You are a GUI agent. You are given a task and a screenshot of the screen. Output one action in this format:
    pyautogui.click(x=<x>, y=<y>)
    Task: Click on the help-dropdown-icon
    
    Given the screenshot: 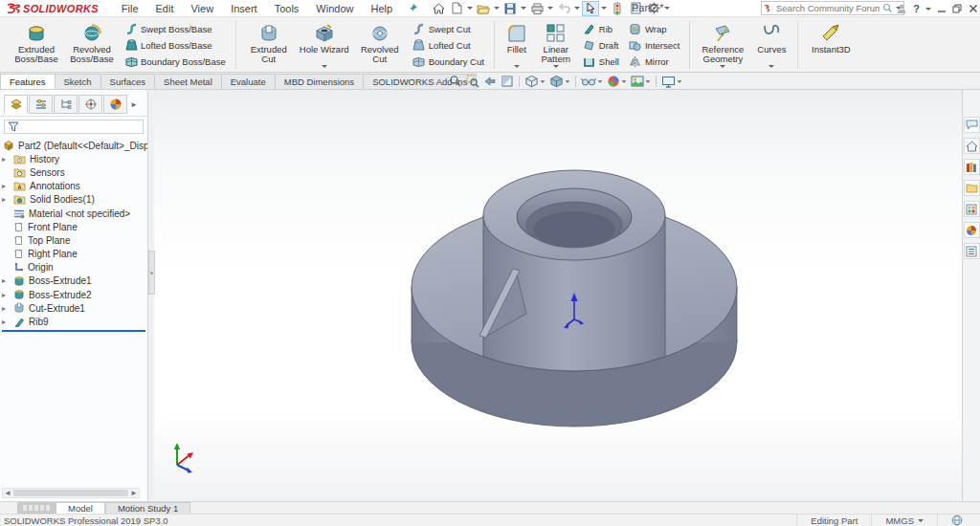 What is the action you would take?
    pyautogui.click(x=928, y=10)
    